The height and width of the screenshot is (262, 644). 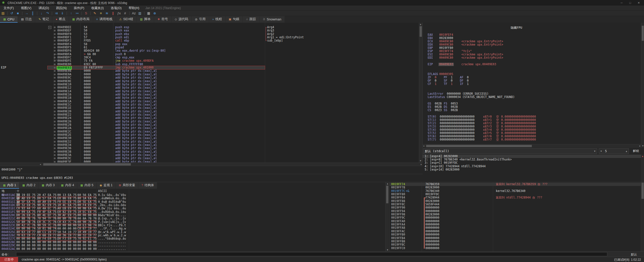 I want to click on register-row: EFLAGS00000305, so click(x=532, y=74).